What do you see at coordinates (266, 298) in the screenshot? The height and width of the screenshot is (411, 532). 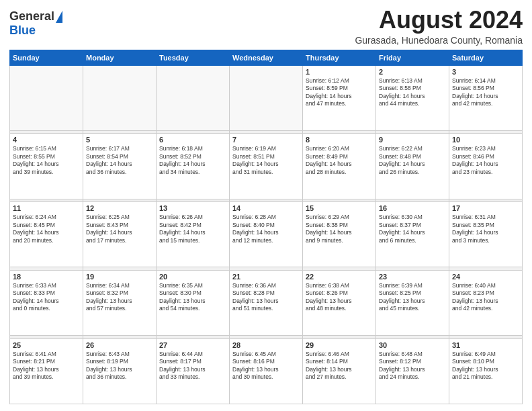 I see `day-info: Sunrise: 6:36 AM Sunset: 8:28 PM Dayligh…` at bounding box center [266, 298].